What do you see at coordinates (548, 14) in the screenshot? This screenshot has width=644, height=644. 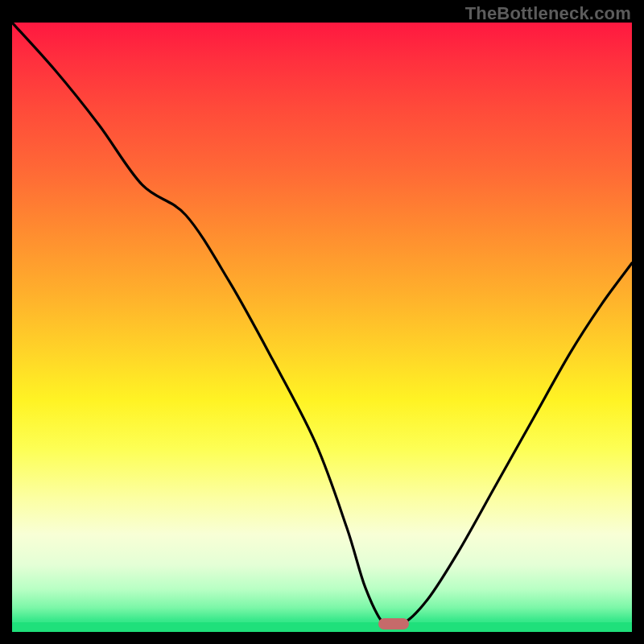 I see `watermark-text: TheBottleneck.com` at bounding box center [548, 14].